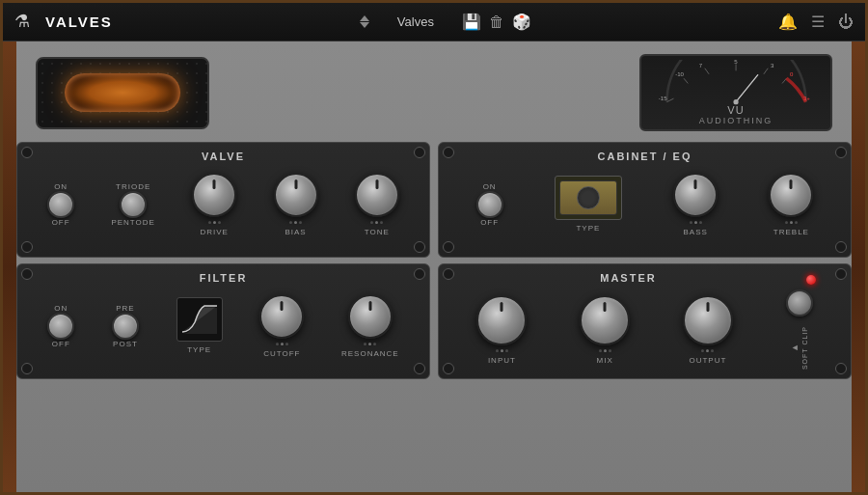  Describe the element at coordinates (791, 195) in the screenshot. I see `treble-knob` at that location.